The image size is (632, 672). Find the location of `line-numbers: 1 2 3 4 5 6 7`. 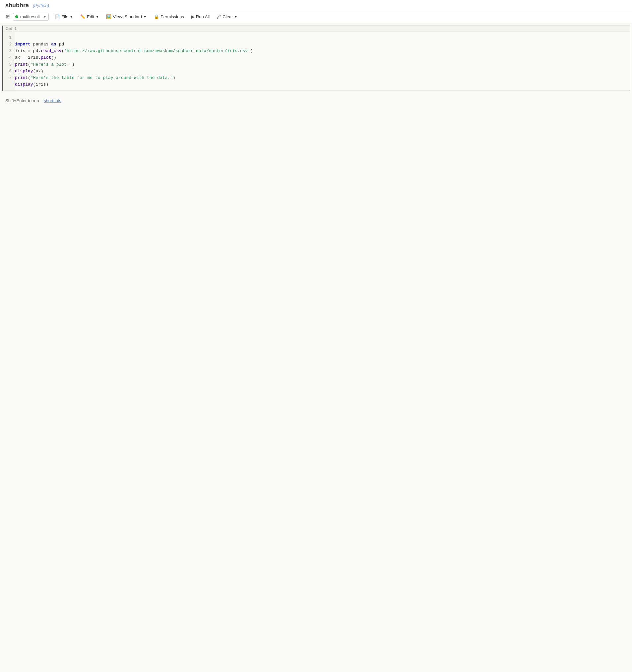

line-numbers: 1 2 3 4 5 6 7 is located at coordinates (9, 61).